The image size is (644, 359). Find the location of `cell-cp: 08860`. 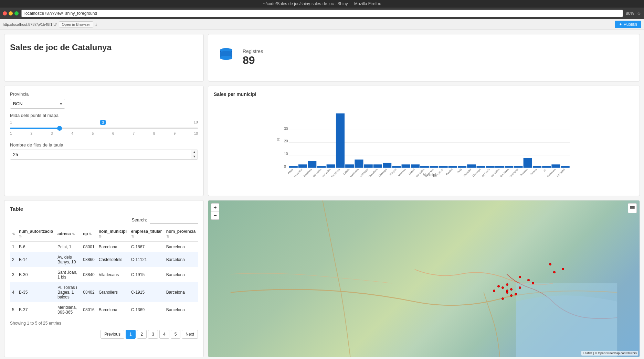

cell-cp: 08860 is located at coordinates (89, 260).